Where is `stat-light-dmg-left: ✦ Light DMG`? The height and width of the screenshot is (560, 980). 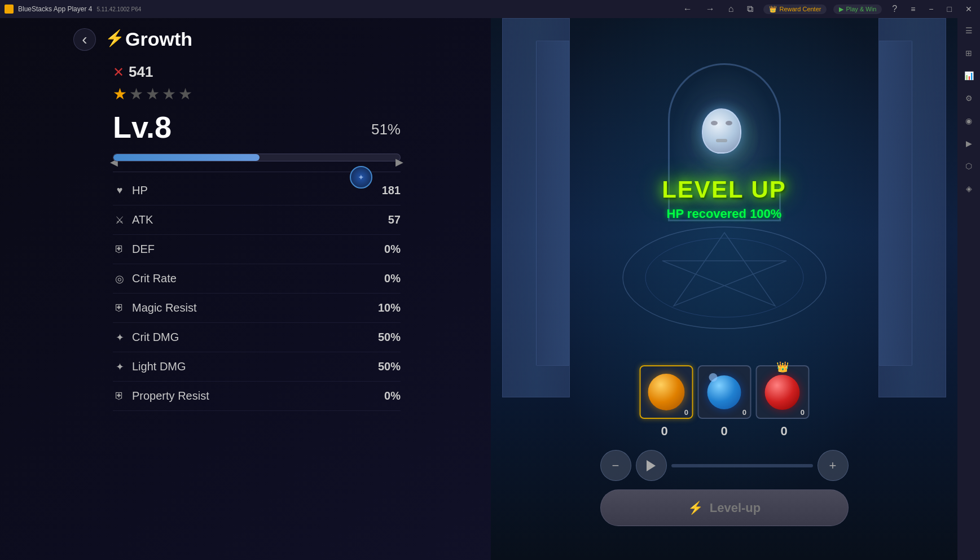 stat-light-dmg-left: ✦ Light DMG is located at coordinates (150, 367).